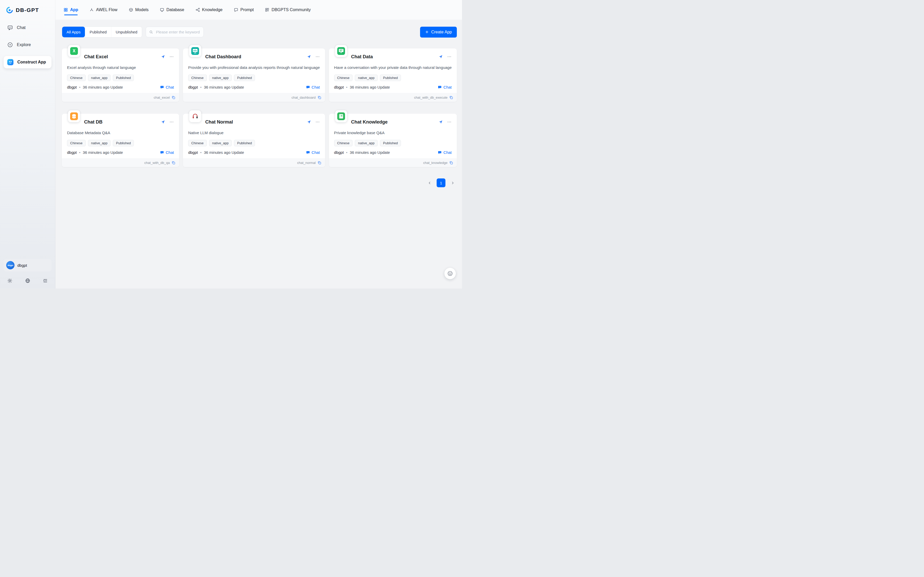  What do you see at coordinates (254, 140) in the screenshot?
I see `app-card-chat-normal: Chat Normal Native LLM dialogue Chinese …` at bounding box center [254, 140].